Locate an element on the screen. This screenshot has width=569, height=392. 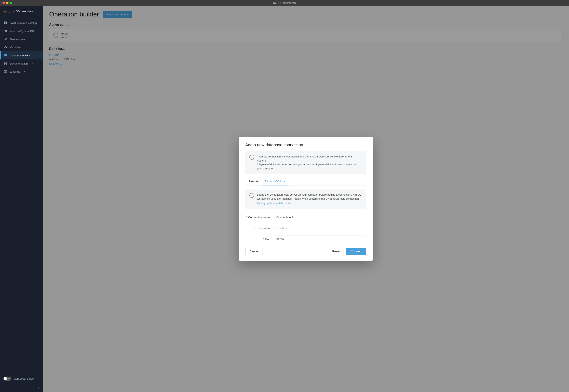
port-input is located at coordinates (320, 239).